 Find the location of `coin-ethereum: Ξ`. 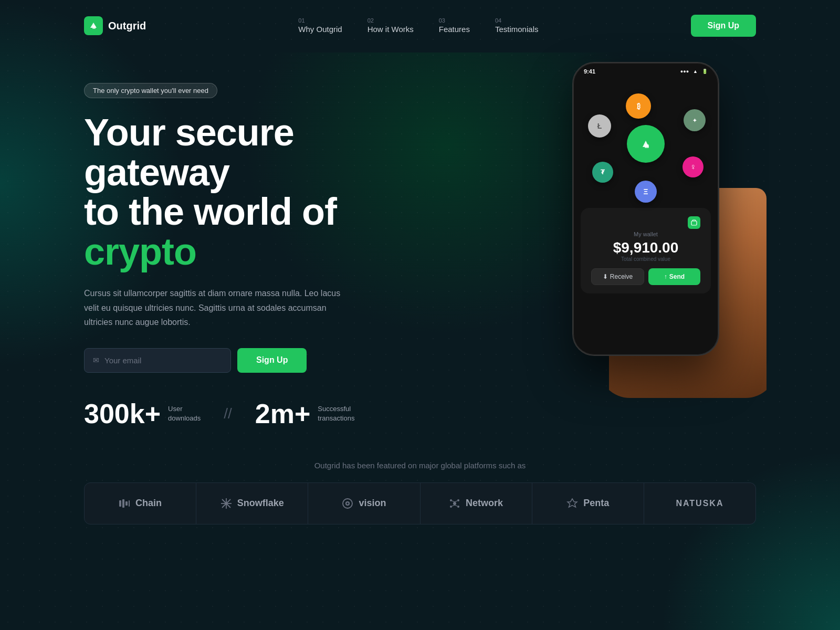

coin-ethereum: Ξ is located at coordinates (646, 192).